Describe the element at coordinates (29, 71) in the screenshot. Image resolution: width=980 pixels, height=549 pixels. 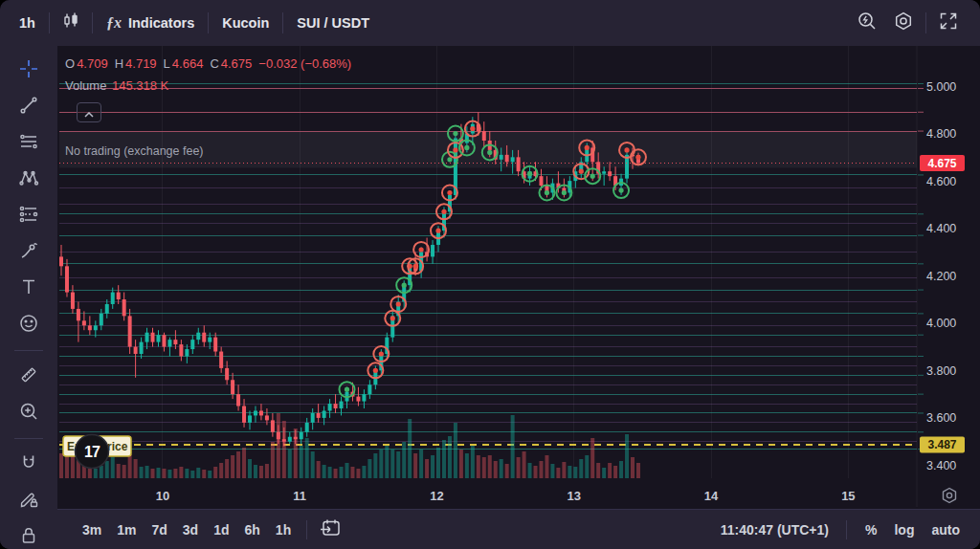
I see `crosshair-tool` at that location.